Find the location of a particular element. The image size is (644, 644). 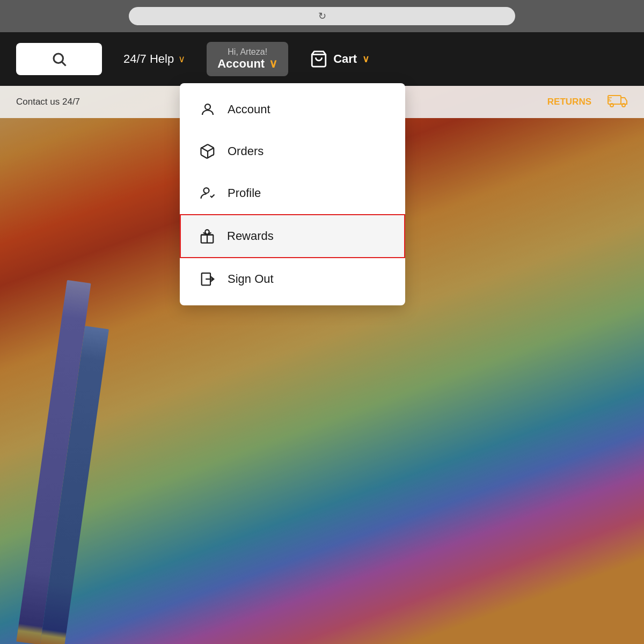

browser-chrome: ↻ is located at coordinates (322, 16).